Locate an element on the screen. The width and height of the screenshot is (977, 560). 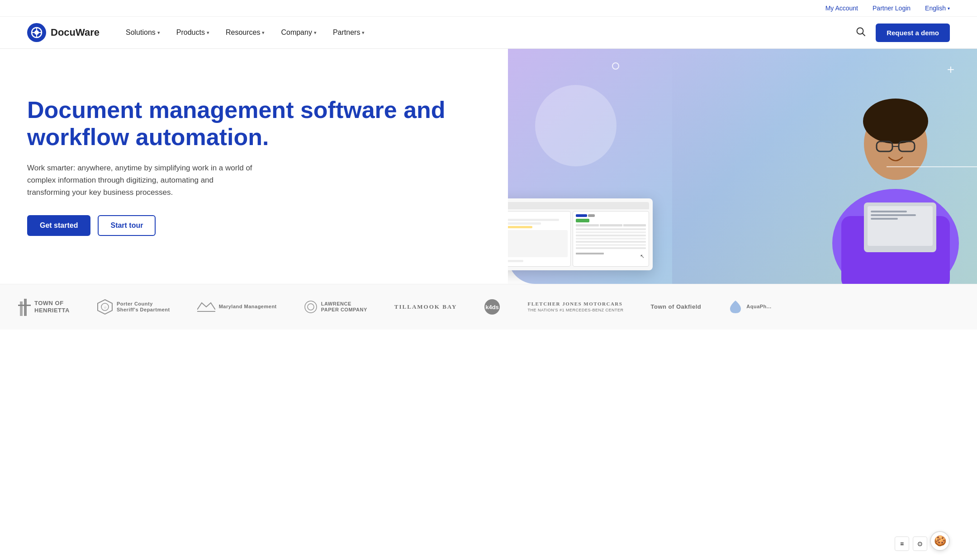
svg-text: k4ds is located at coordinates (493, 307).